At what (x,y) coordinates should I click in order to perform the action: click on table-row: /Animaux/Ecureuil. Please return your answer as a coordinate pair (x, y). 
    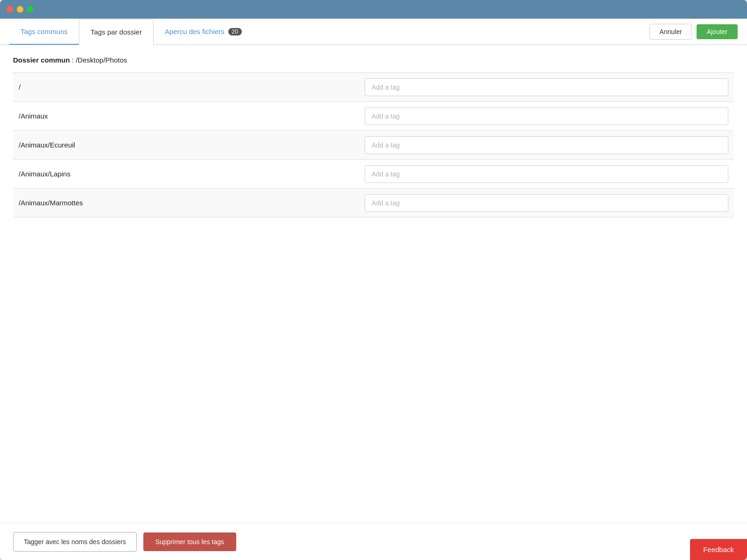
    Looking at the image, I should click on (374, 145).